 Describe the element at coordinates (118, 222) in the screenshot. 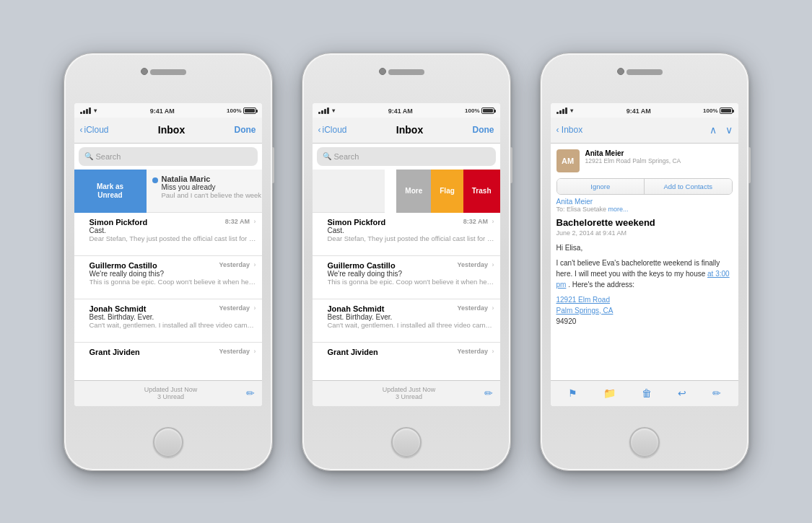

I see `sender-name: Simon Pickford` at that location.